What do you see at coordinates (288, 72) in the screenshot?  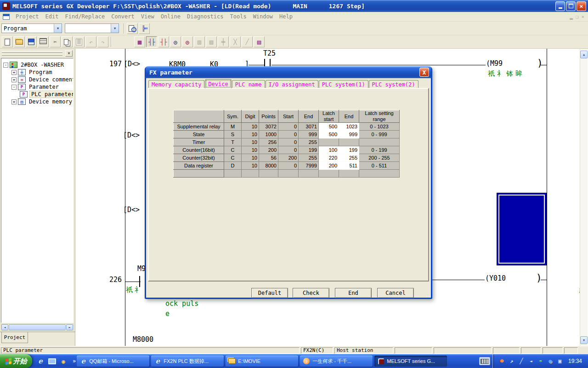 I see `dialog-titlebar: FX parameter X` at bounding box center [288, 72].